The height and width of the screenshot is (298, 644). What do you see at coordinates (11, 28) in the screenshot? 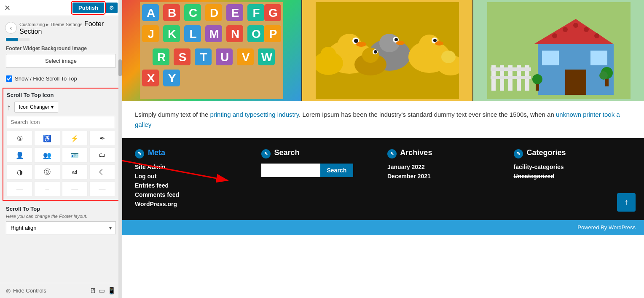
I see `back-button: ‹` at bounding box center [11, 28].